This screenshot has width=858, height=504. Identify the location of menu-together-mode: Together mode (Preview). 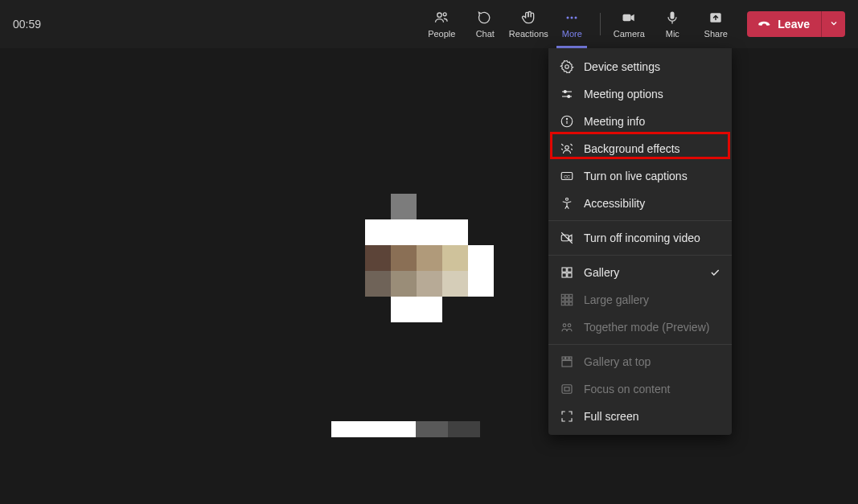
(640, 327).